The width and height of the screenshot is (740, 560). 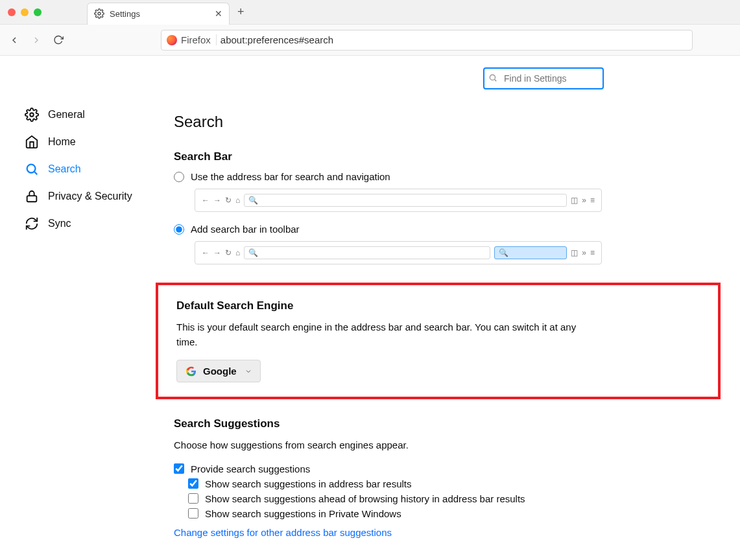 What do you see at coordinates (398, 200) in the screenshot?
I see `mock-toolbar-unified: ← → ↻ ⌂ 🔍 ◫ » ≡` at bounding box center [398, 200].